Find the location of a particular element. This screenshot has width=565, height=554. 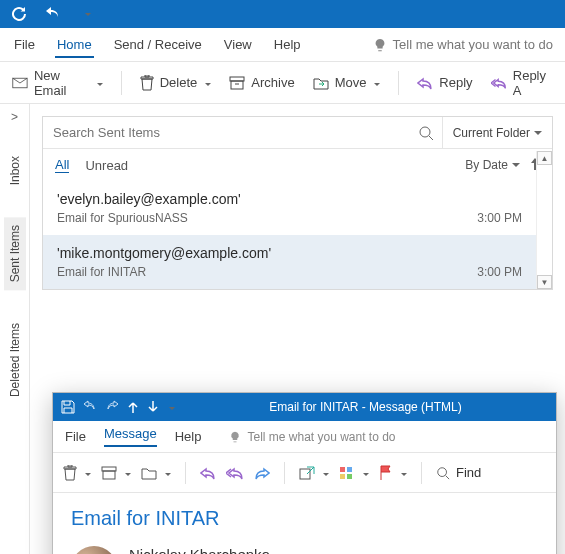

sort-by-date: By Date is located at coordinates (492, 165).